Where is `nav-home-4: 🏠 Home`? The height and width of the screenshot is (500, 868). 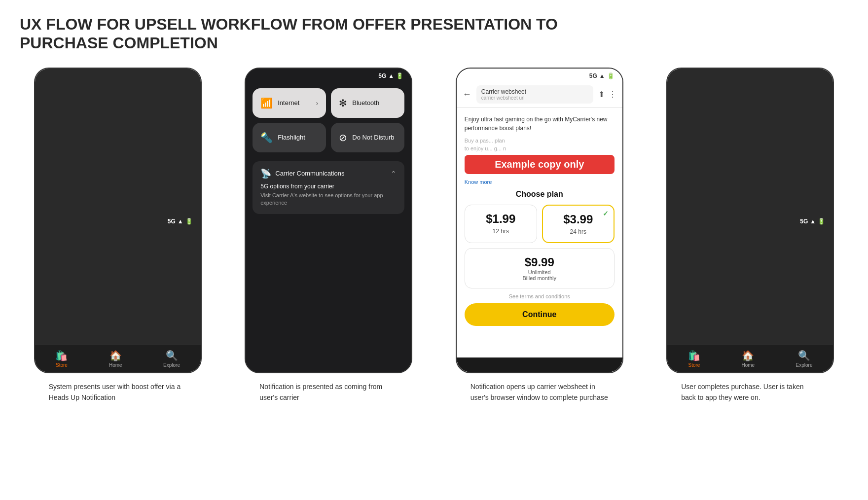 nav-home-4: 🏠 Home is located at coordinates (748, 359).